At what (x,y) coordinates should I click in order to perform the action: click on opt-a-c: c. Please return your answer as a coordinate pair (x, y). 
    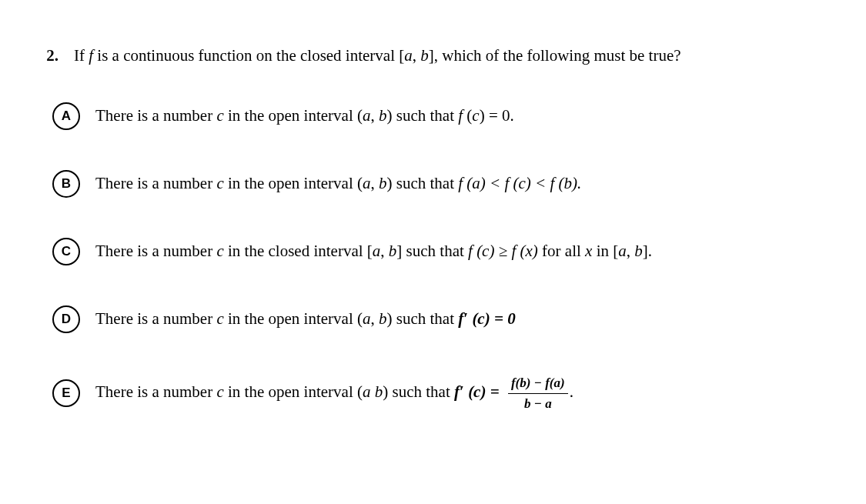
    Looking at the image, I should click on (220, 115).